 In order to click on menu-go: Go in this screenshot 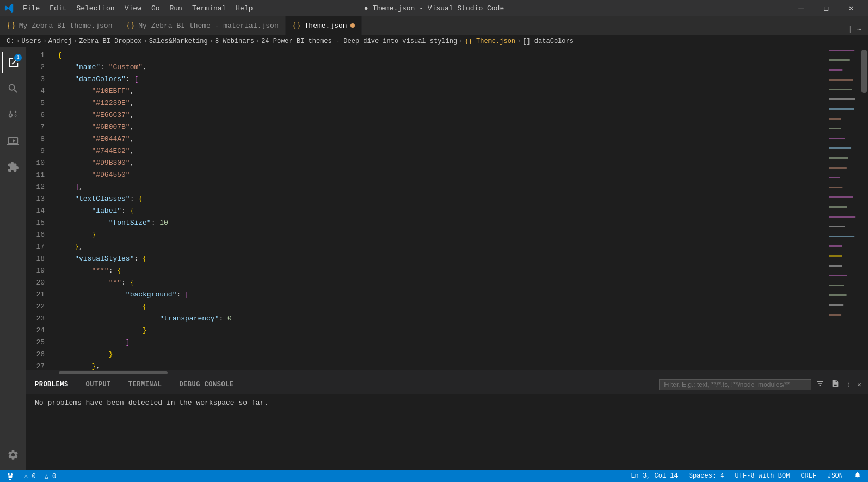, I will do `click(156, 9)`.